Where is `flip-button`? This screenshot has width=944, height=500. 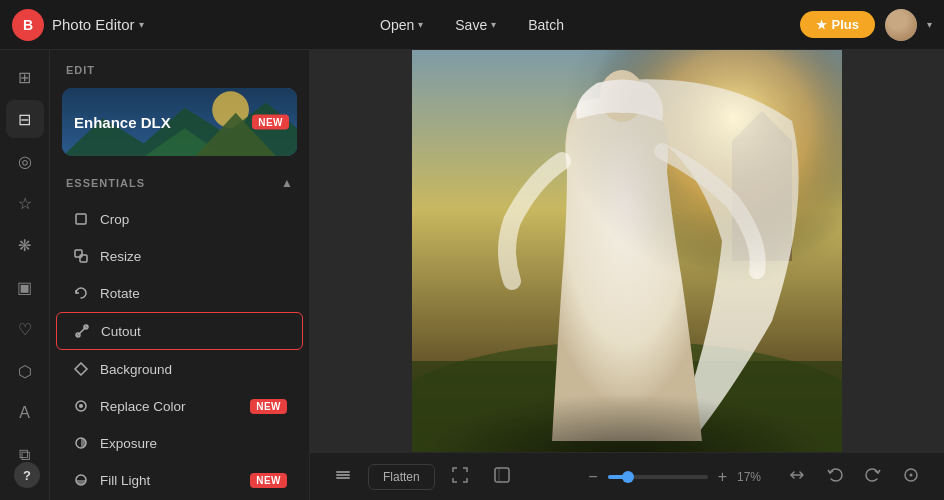 flip-button is located at coordinates (797, 477).